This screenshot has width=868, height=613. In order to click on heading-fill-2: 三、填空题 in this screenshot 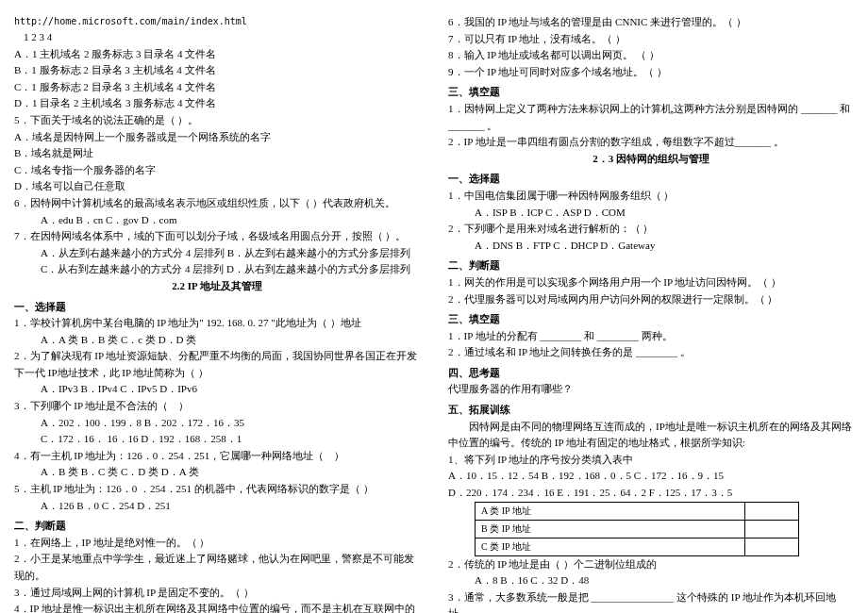, I will do `click(651, 320)`.